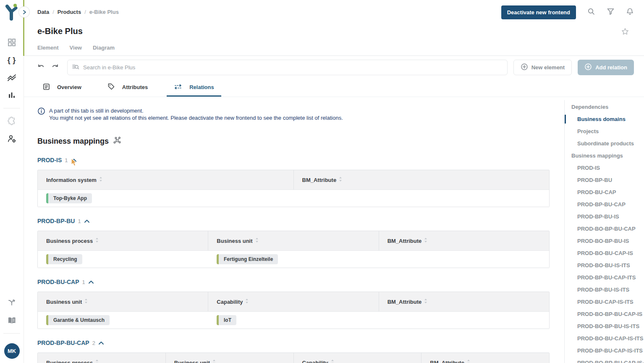  Describe the element at coordinates (12, 42) in the screenshot. I see `dashboard-icon` at that location.